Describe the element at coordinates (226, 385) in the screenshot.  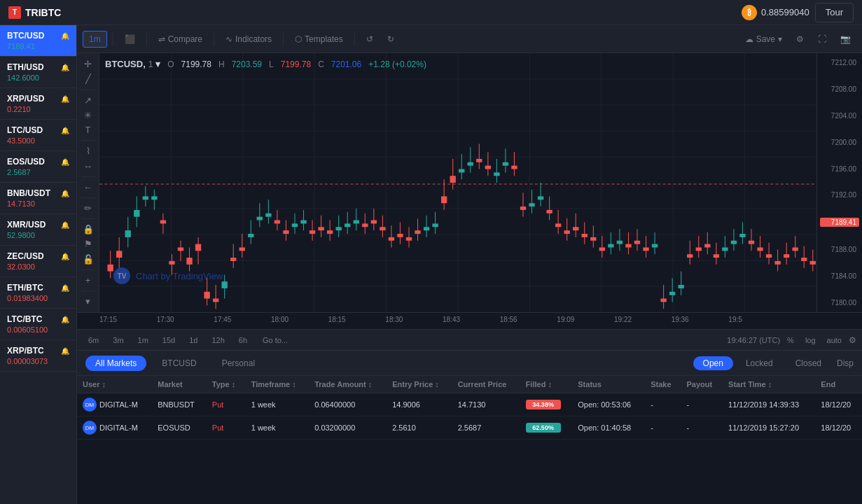
I see `col-type: Type ↕` at that location.